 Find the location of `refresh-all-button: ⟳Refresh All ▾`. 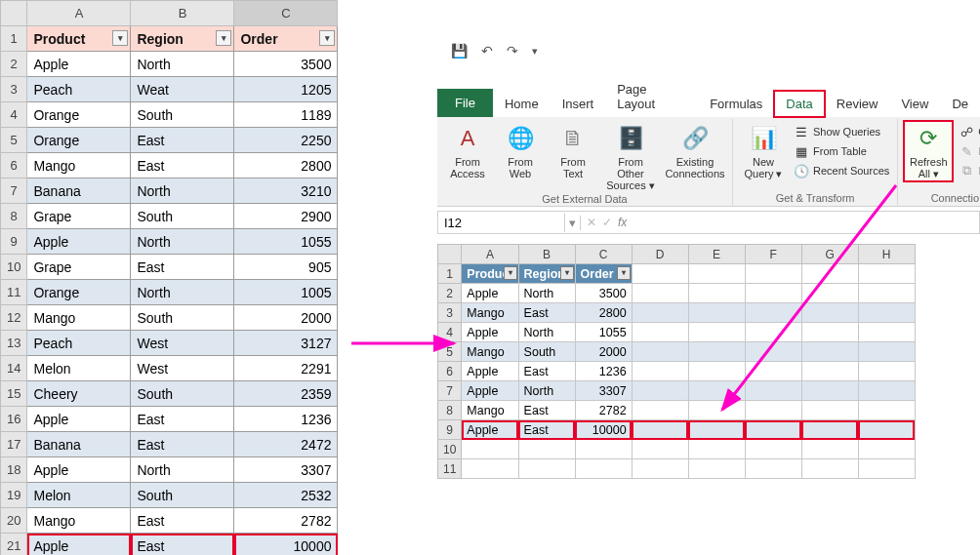

refresh-all-button: ⟳Refresh All ▾ is located at coordinates (928, 151).